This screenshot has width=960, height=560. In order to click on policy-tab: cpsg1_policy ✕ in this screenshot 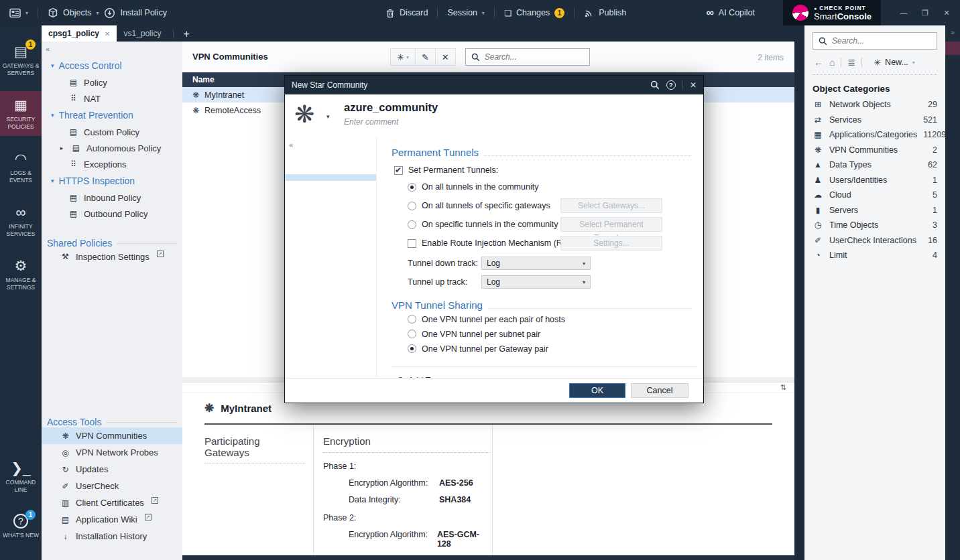, I will do `click(79, 33)`.